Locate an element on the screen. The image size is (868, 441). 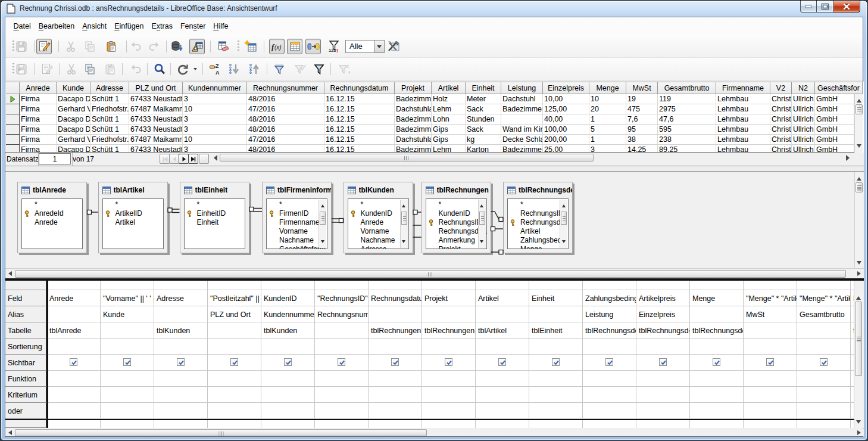
query-cell-alias: Leistung is located at coordinates (610, 315).